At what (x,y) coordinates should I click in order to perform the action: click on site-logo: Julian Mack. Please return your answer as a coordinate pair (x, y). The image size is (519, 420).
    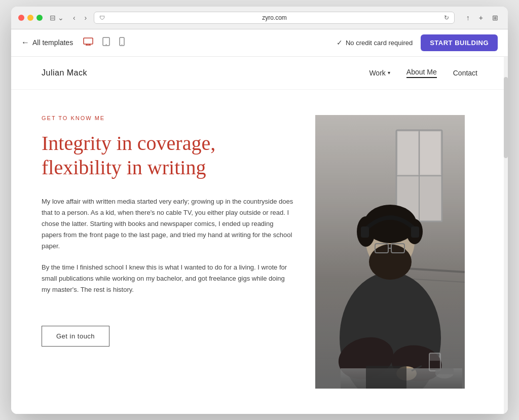
    Looking at the image, I should click on (64, 73).